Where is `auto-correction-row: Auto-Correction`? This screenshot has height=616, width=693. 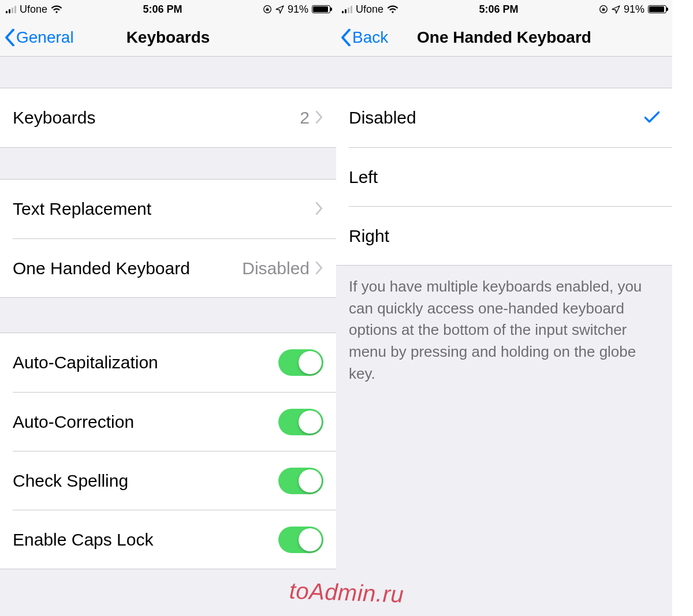 auto-correction-row: Auto-Correction is located at coordinates (174, 421).